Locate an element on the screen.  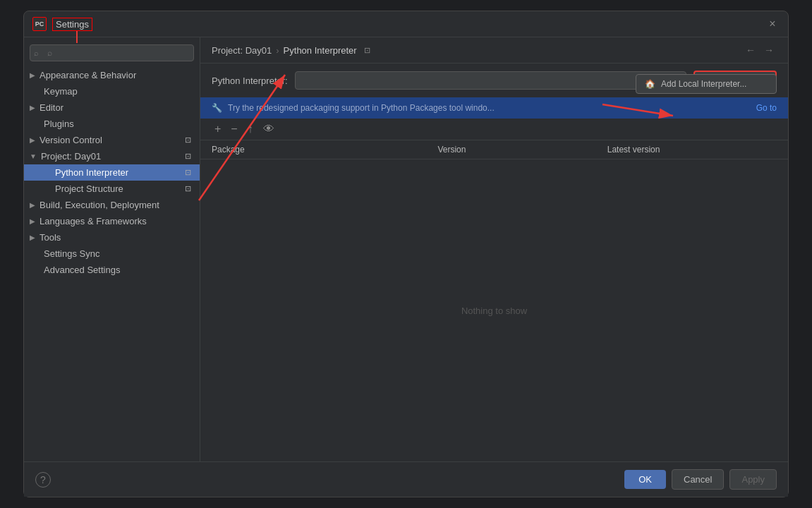
sidebar-item-label: Editor is located at coordinates (51, 107).